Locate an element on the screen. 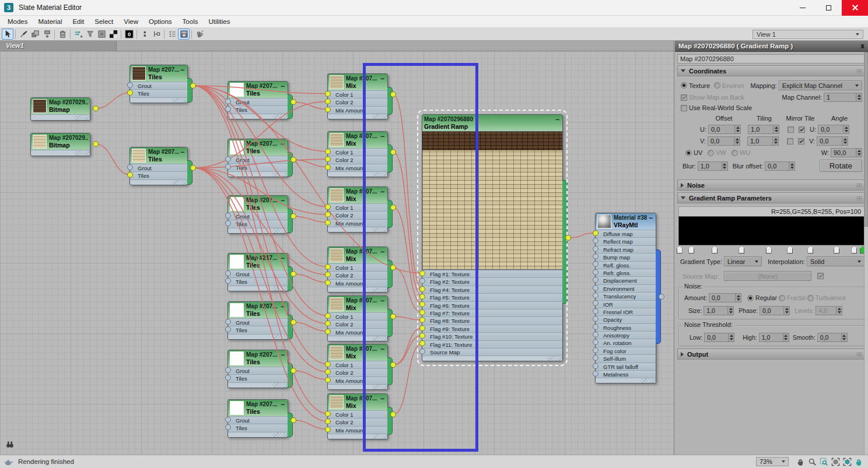 The image size is (868, 468). minimize-button is located at coordinates (803, 8).